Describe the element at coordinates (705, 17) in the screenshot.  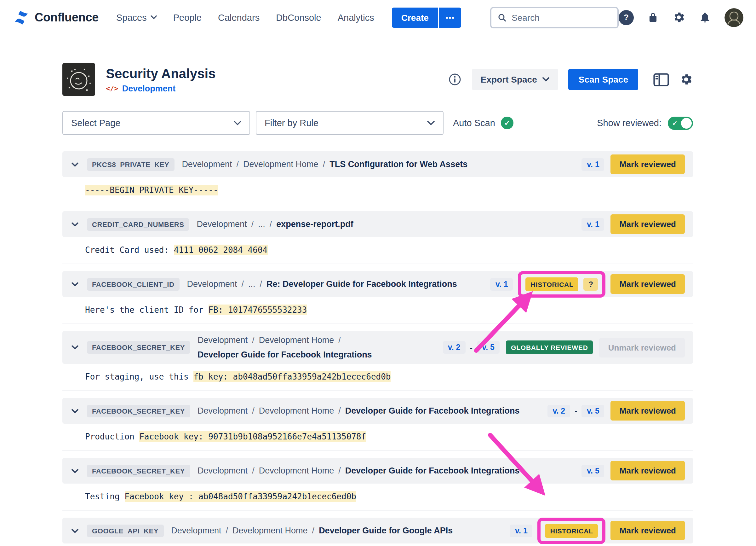
I see `notifications-bell-icon` at that location.